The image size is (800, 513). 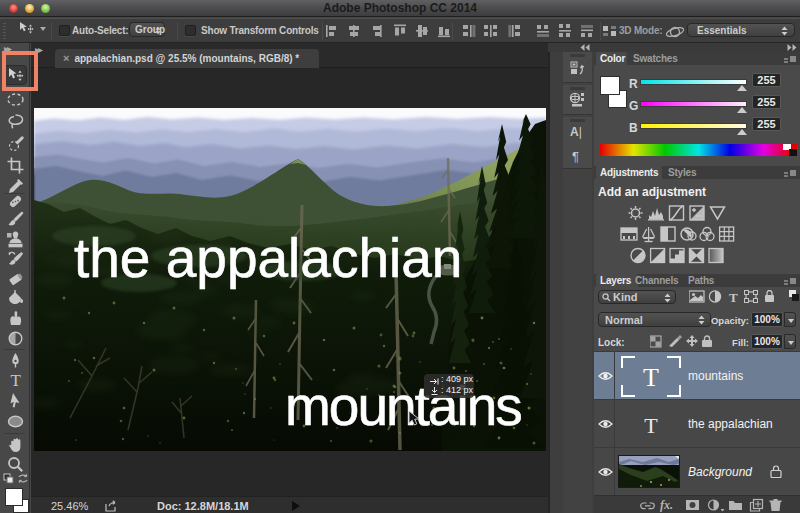 What do you see at coordinates (666, 505) in the screenshot?
I see `svg-text: fx.` at bounding box center [666, 505].